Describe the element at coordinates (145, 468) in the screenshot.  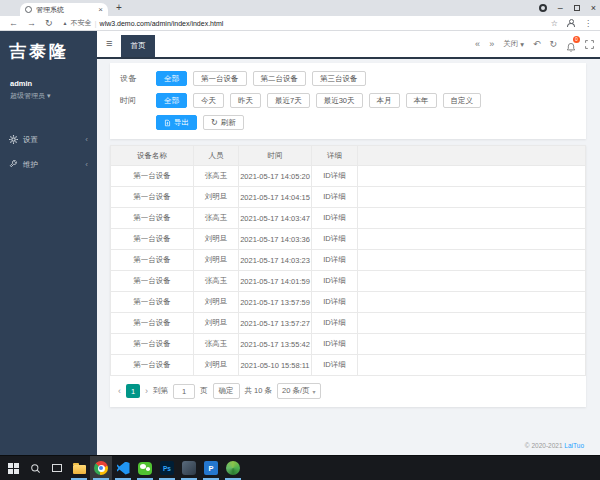
I see `taskbar-wechat` at that location.